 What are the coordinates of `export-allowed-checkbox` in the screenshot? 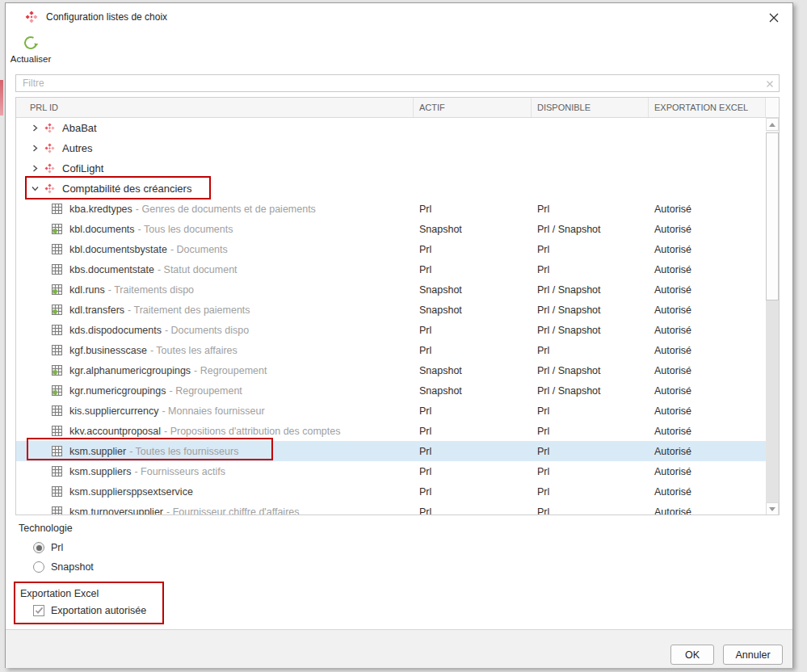 It's located at (39, 611).